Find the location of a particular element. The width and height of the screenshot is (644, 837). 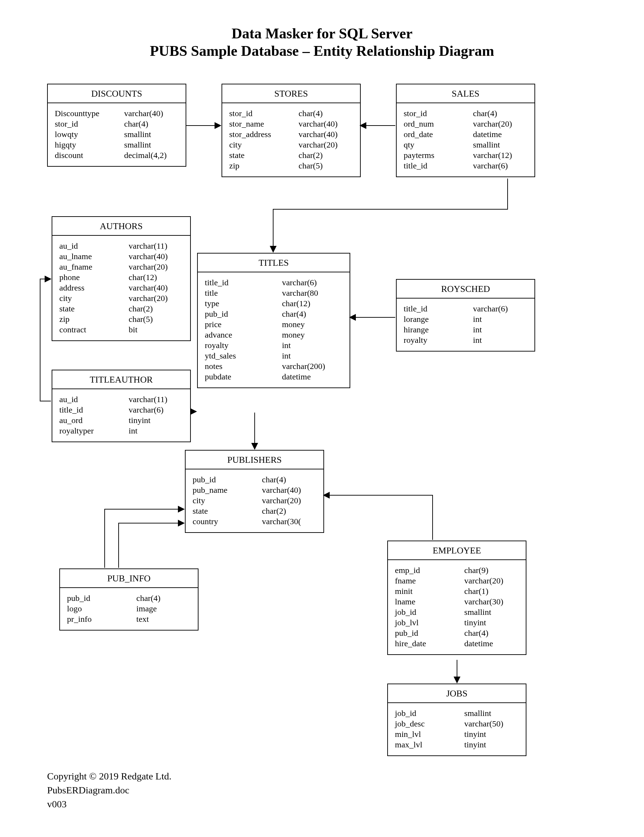

column-row: qtysmallint is located at coordinates (465, 145).